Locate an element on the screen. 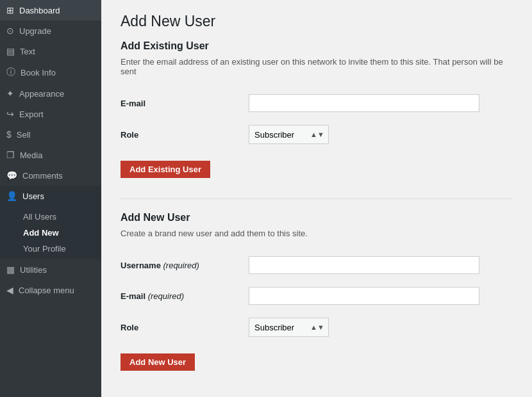 This screenshot has width=532, height=397. upgrade-icon: ⊙ is located at coordinates (10, 31).